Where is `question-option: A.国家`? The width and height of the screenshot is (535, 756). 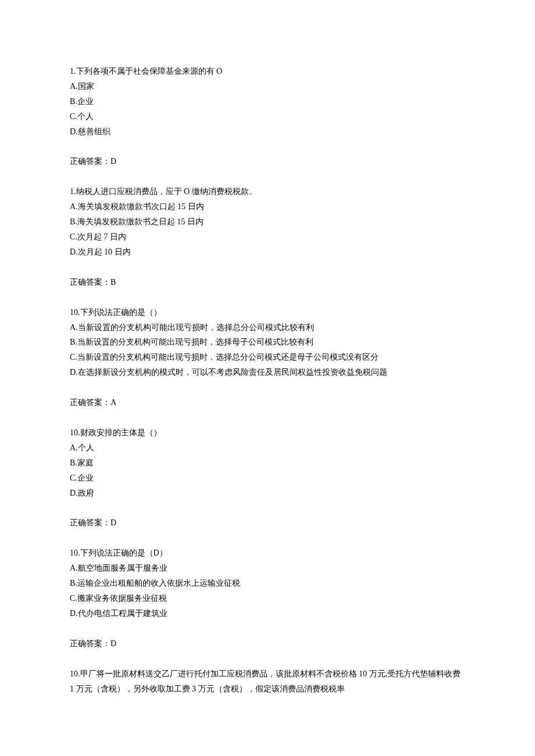
question-option: A.国家 is located at coordinates (268, 87).